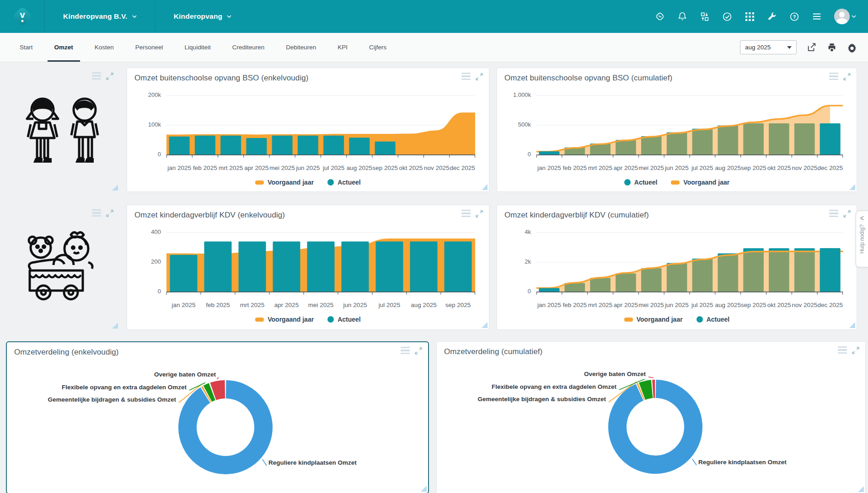  What do you see at coordinates (727, 16) in the screenshot?
I see `tasks-icon` at bounding box center [727, 16].